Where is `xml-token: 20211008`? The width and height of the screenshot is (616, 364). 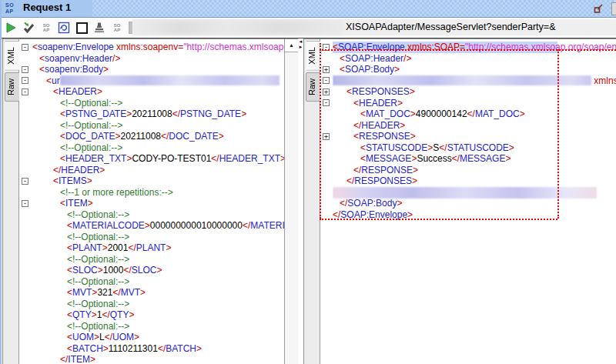 xml-token: 20211008 is located at coordinates (140, 136).